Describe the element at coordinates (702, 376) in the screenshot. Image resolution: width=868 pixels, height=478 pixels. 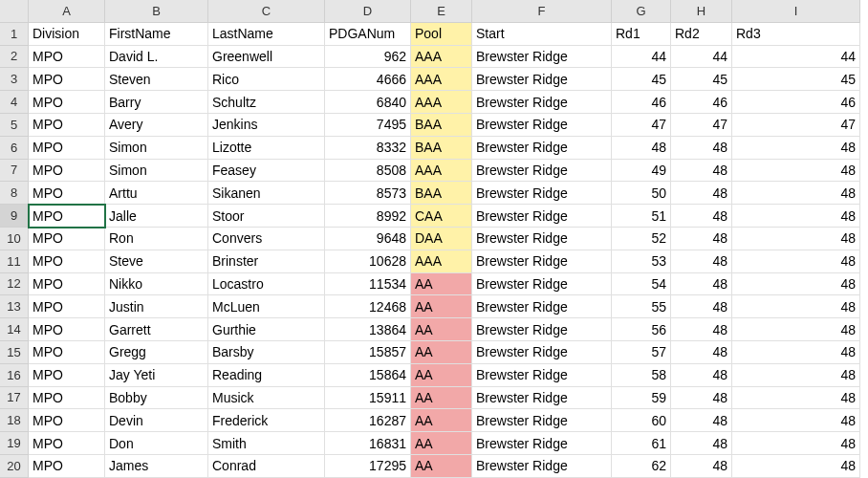
I see `cell-H16: 48` at that location.